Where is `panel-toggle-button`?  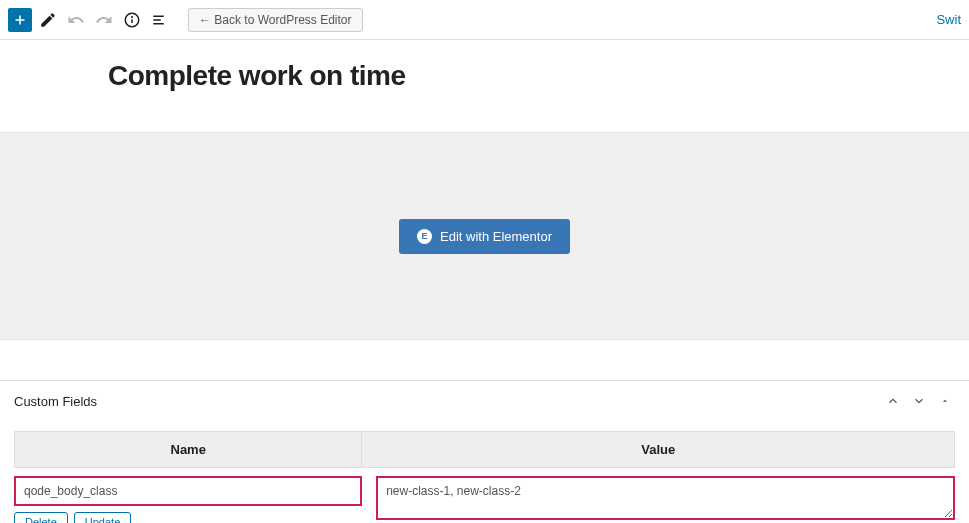 panel-toggle-button is located at coordinates (945, 401).